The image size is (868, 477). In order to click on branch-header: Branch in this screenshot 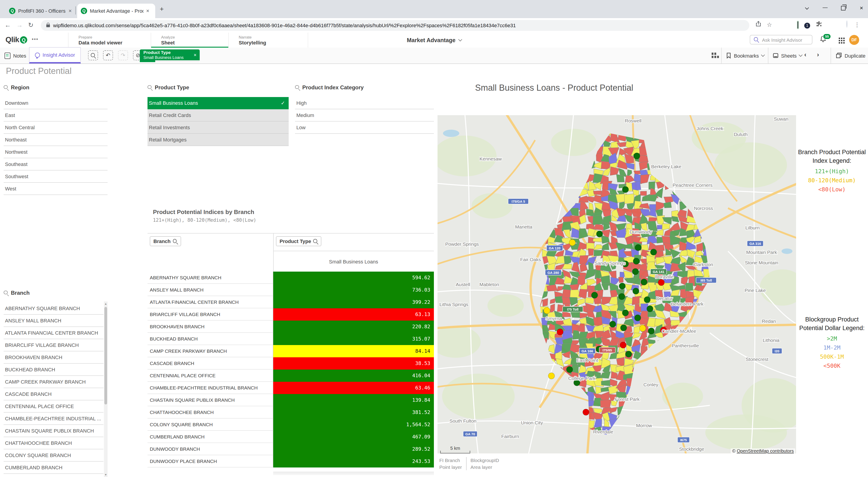, I will do `click(56, 293)`.